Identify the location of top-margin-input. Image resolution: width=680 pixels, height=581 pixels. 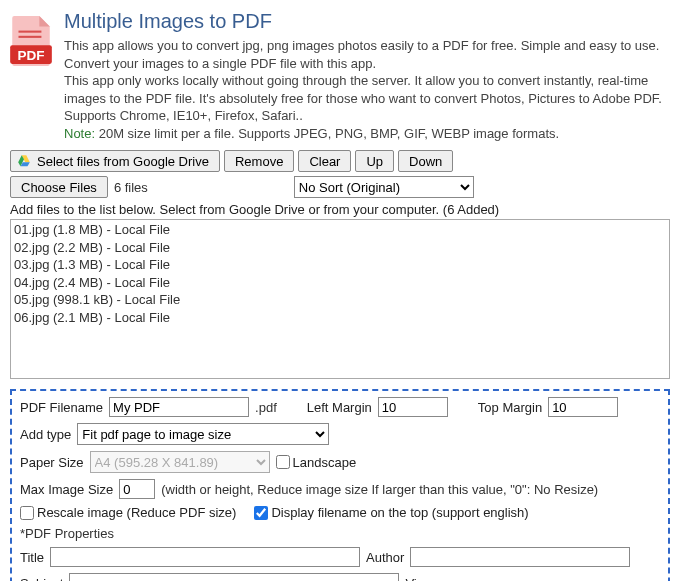
(583, 407).